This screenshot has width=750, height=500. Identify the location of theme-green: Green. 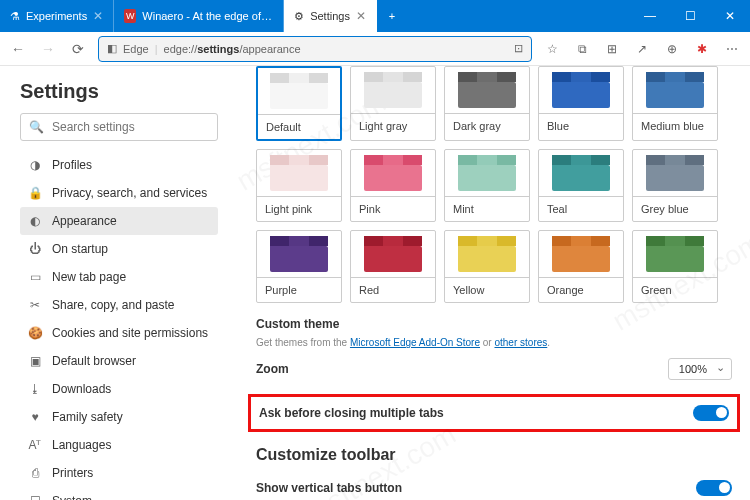
(675, 266).